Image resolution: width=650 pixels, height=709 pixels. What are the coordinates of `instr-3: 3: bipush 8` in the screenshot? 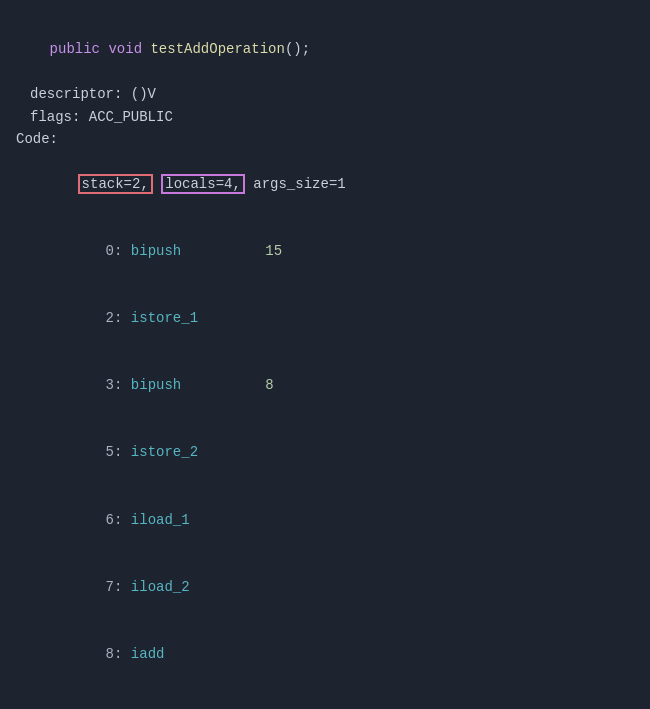 It's located at (325, 386).